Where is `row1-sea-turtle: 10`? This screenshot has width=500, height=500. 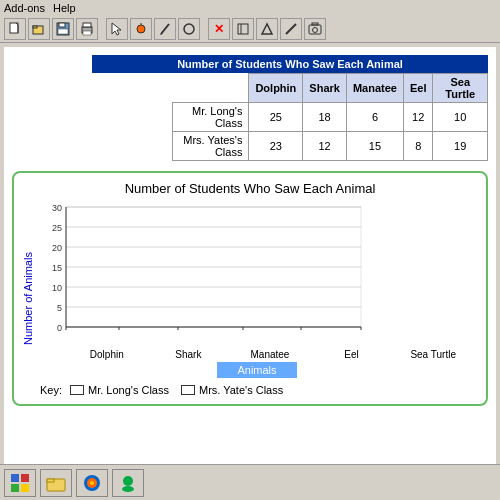 row1-sea-turtle: 10 is located at coordinates (460, 118).